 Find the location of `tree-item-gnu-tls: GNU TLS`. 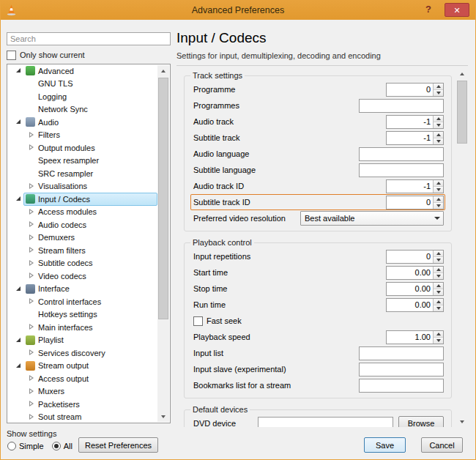

tree-item-gnu-tls: GNU TLS is located at coordinates (82, 84).